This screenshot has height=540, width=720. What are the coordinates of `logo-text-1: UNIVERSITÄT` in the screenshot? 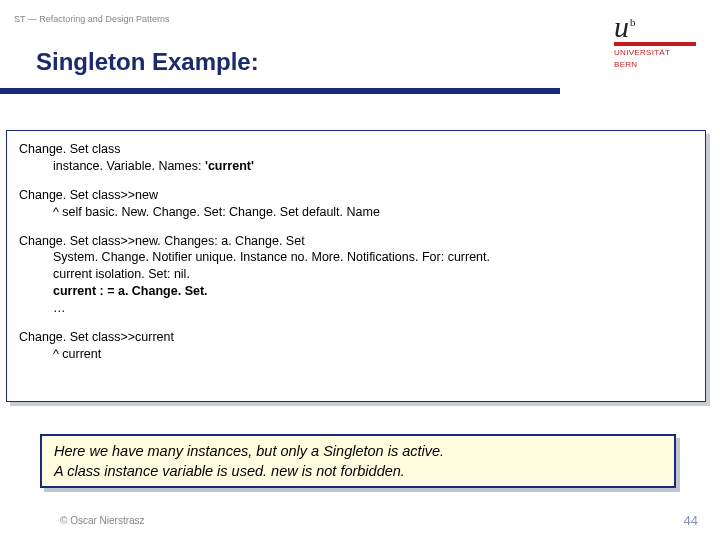 It's located at (655, 53).